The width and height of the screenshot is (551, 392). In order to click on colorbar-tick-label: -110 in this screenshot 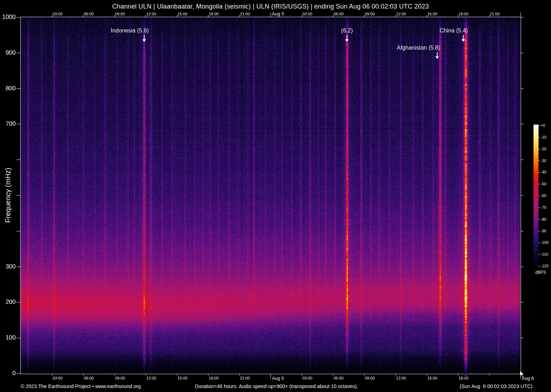, I will do `click(545, 254)`.